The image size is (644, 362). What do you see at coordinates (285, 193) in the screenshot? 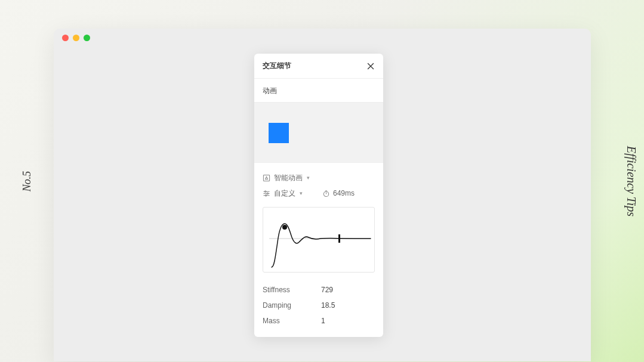
I see `curve-type-value: 自定义` at bounding box center [285, 193].